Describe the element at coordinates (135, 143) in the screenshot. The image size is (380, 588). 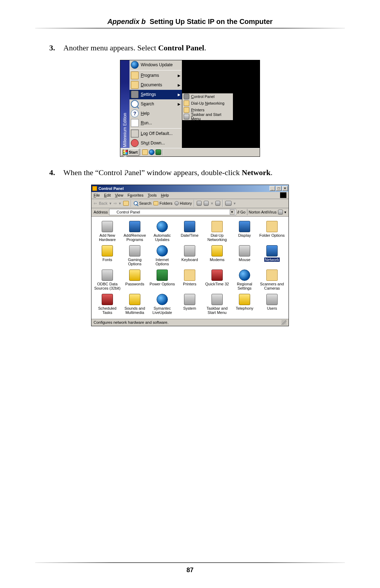
I see `power-icon` at that location.